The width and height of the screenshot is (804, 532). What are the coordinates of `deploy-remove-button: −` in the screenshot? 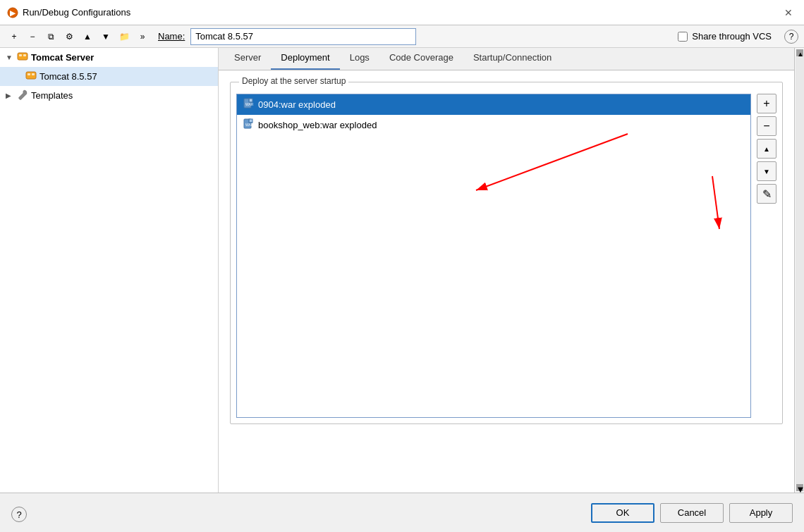 It's located at (767, 126).